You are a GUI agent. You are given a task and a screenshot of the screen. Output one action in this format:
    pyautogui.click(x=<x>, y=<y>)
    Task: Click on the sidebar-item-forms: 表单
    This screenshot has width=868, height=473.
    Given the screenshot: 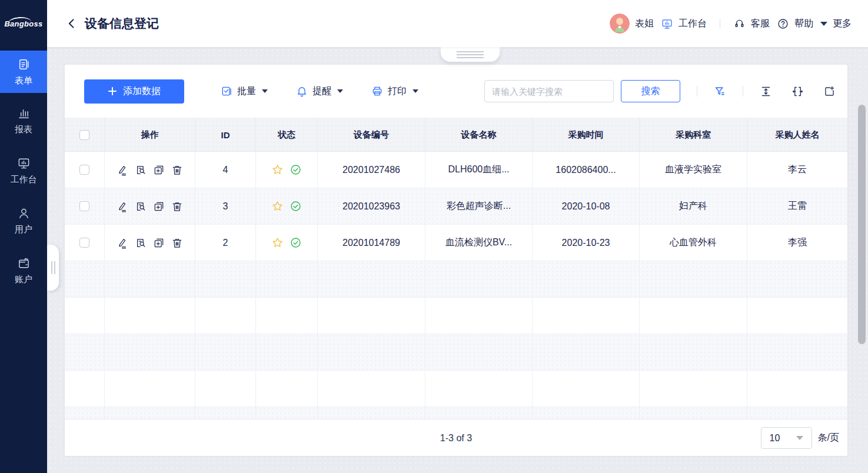 What is the action you would take?
    pyautogui.click(x=24, y=72)
    